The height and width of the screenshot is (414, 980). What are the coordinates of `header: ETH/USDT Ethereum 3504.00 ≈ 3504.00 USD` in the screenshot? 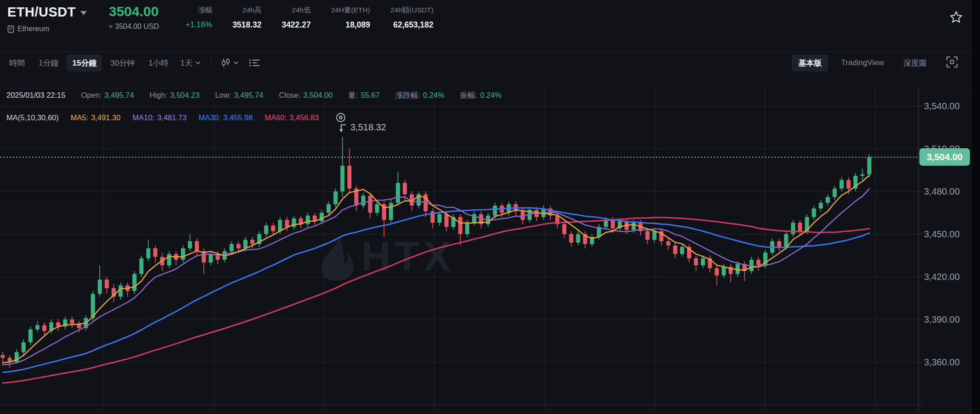 It's located at (490, 26).